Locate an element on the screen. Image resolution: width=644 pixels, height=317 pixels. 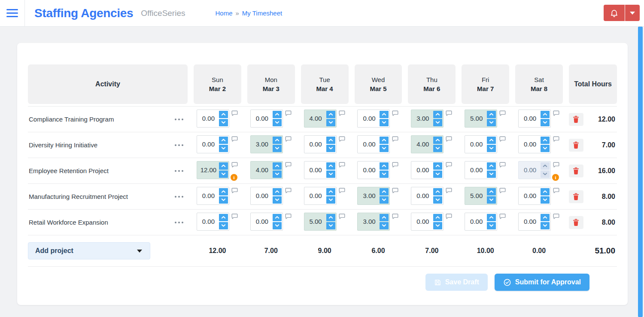
breadcrumb-home-link: Home is located at coordinates (224, 13).